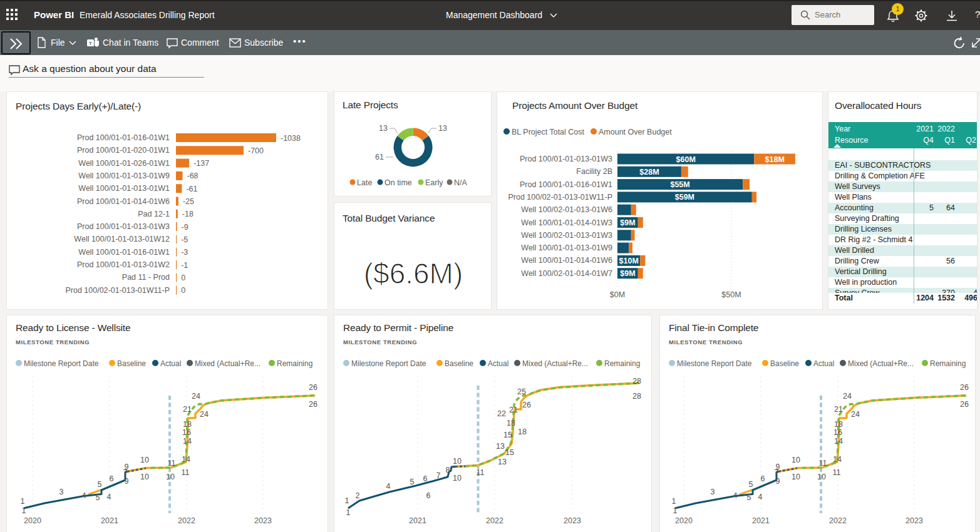 The image size is (980, 532). Describe the element at coordinates (566, 159) in the screenshot. I see `svg-text: Prod 100/01-01-013-01W3` at that location.